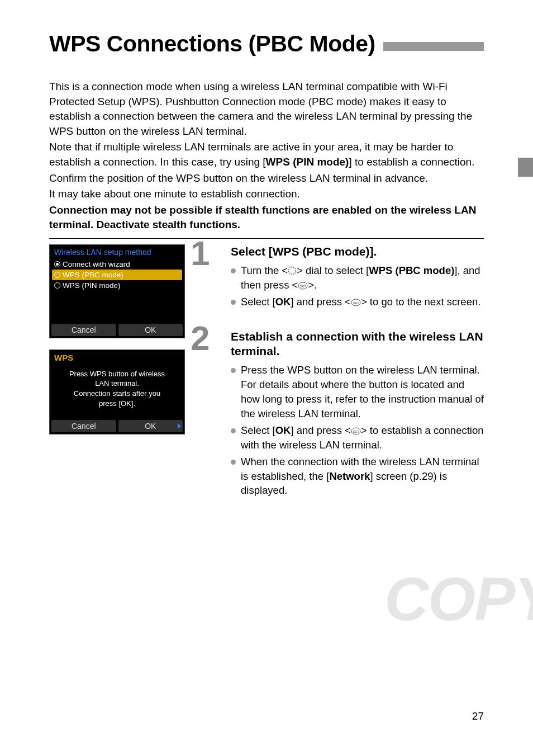  I want to click on ss1-buttons: Cancel OK, so click(117, 330).